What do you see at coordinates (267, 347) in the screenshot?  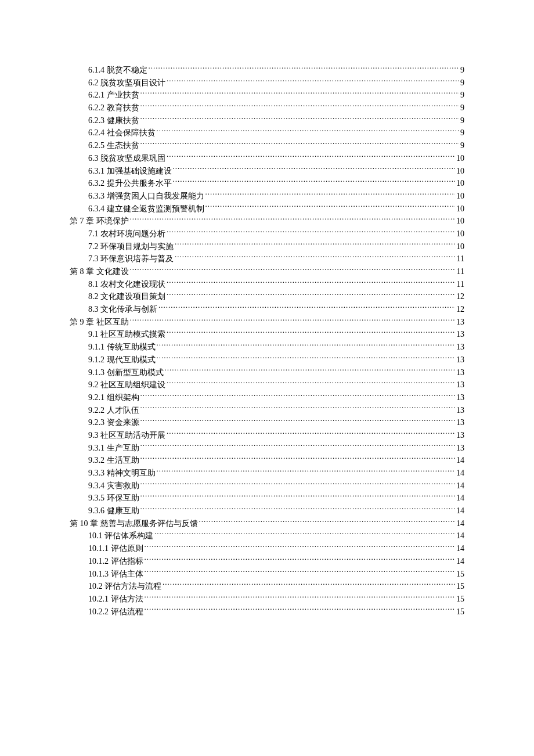 I see `toc-entry: 9.1.1 传统互助模式13` at bounding box center [267, 347].